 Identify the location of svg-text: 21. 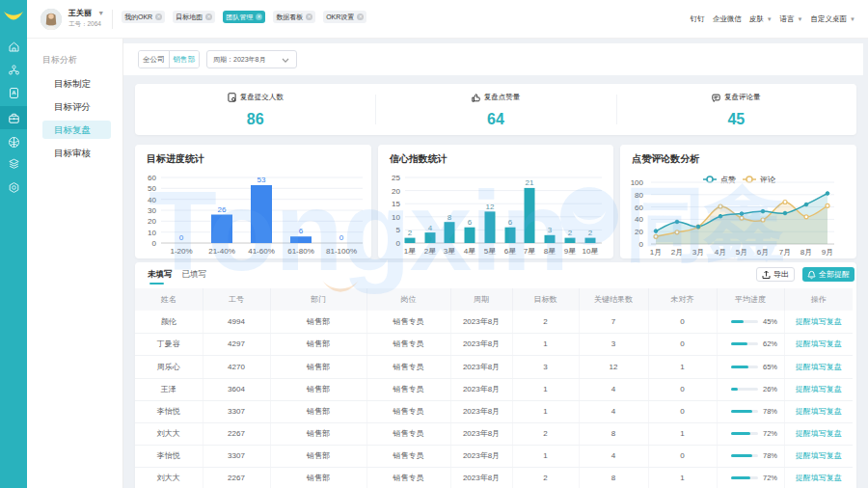
(529, 183).